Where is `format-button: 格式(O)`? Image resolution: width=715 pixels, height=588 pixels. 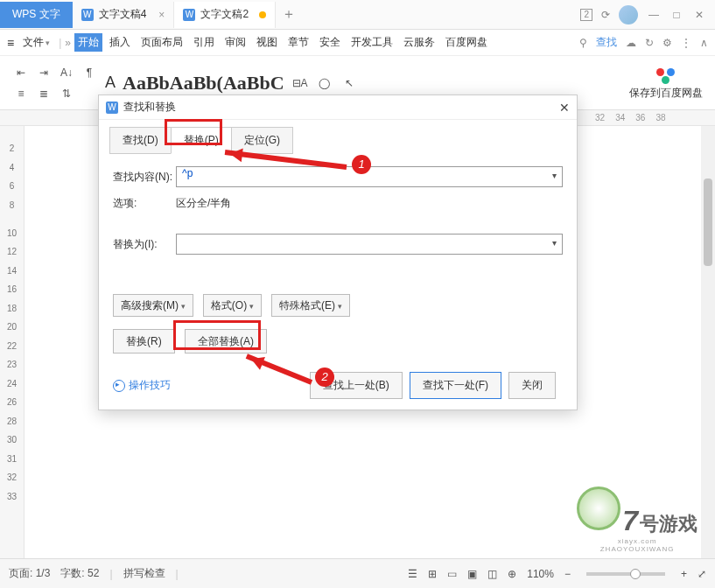
format-button: 格式(O) is located at coordinates (233, 305).